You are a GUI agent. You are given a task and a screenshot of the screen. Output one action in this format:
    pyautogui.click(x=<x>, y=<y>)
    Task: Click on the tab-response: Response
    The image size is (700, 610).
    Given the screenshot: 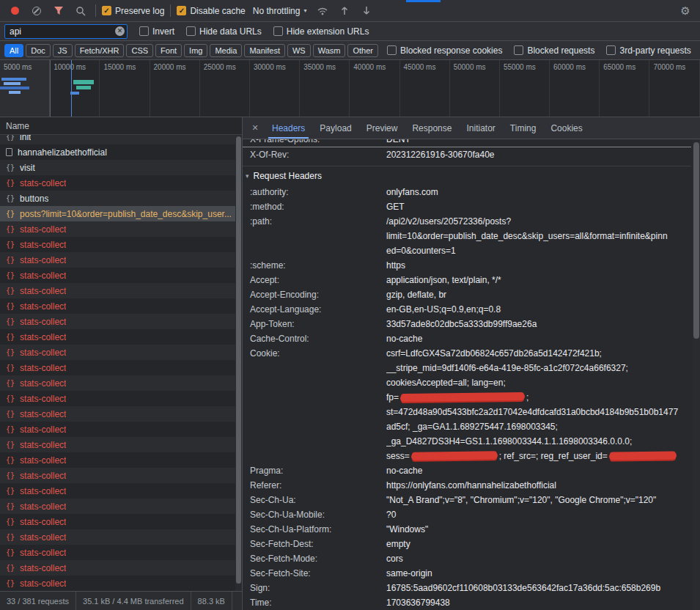 What is the action you would take?
    pyautogui.click(x=432, y=128)
    